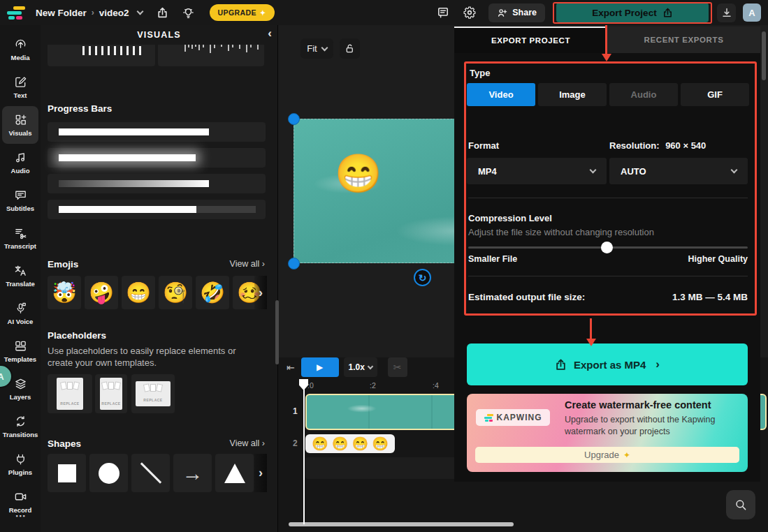  What do you see at coordinates (607, 364) in the screenshot?
I see `export-as-mp4-button: Export as MP4 ›` at bounding box center [607, 364].